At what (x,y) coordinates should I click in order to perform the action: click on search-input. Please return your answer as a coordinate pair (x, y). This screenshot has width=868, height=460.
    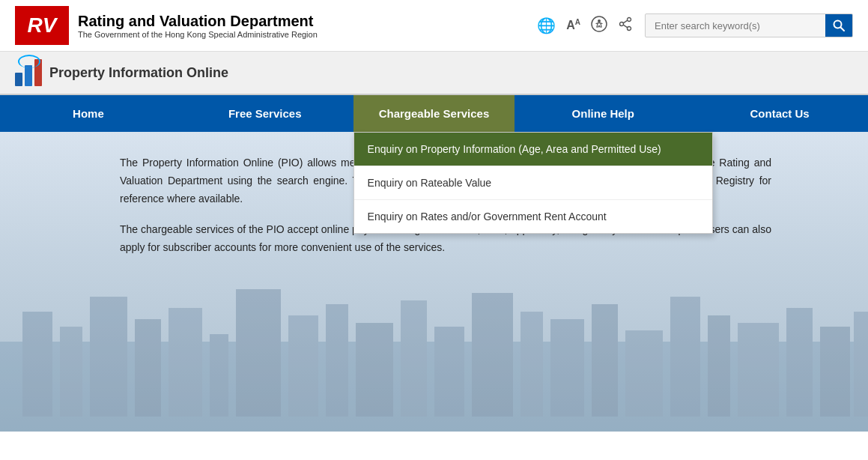
    Looking at the image, I should click on (735, 25).